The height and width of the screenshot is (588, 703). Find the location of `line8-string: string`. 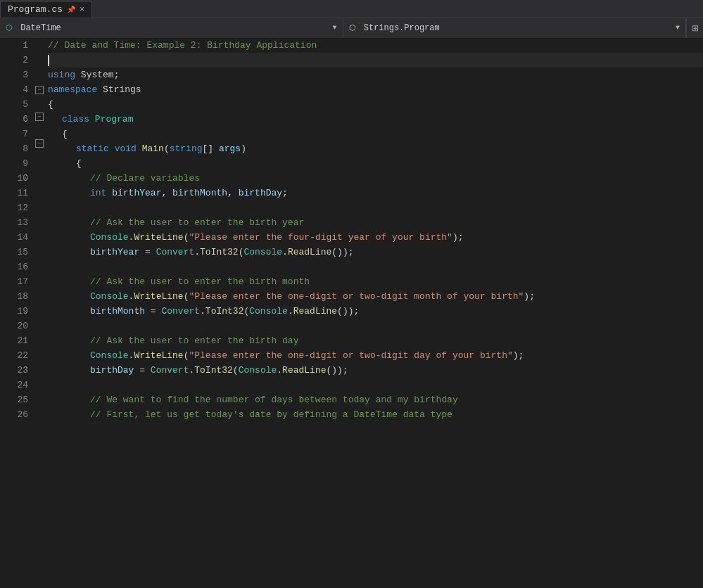

line8-string: string is located at coordinates (186, 149).